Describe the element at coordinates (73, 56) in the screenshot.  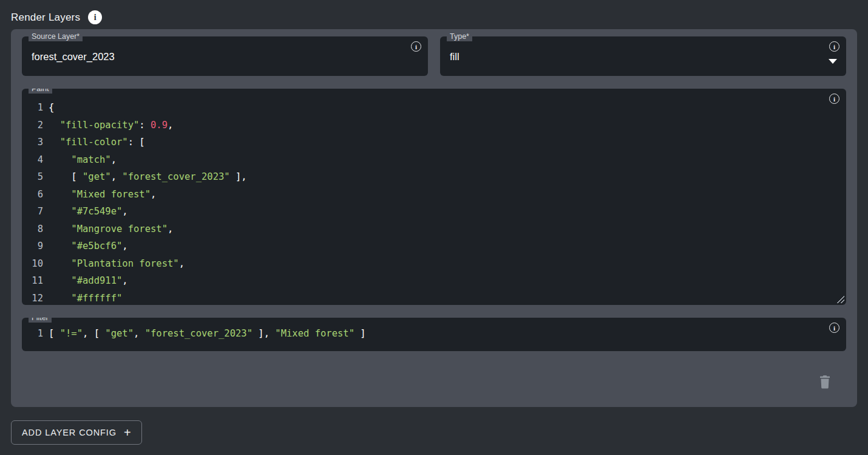
I see `source-layer-value: forest_cover_2023` at that location.